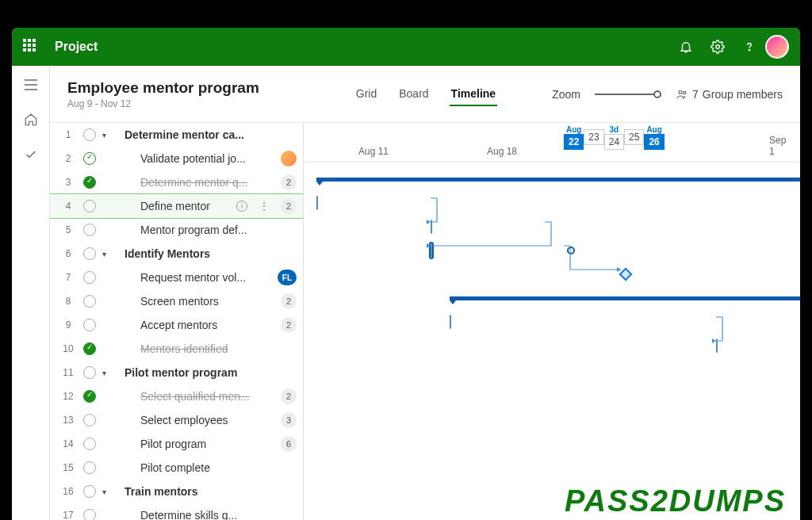  What do you see at coordinates (219, 514) in the screenshot?
I see `task-label: Determine skills g...` at bounding box center [219, 514].